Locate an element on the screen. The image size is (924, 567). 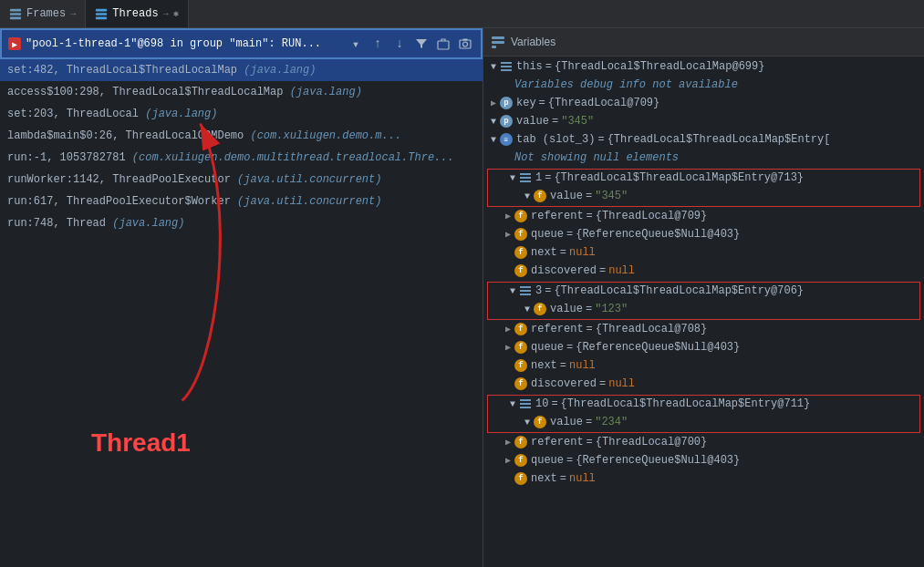
frame-item: runWorker:1142, ThreadPoolExecutor (java… is located at coordinates (241, 180).